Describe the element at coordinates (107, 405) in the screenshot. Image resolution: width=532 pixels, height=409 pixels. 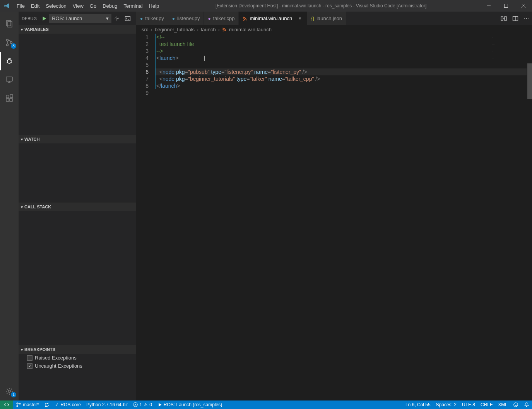
I see `status-python: Python 2.7.16 64-bit` at that location.